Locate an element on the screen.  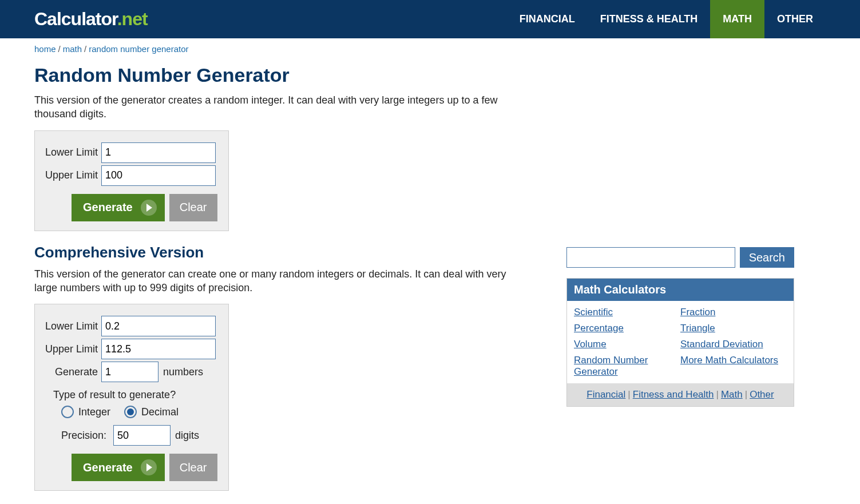
link-fraction: Fraction is located at coordinates (734, 312).